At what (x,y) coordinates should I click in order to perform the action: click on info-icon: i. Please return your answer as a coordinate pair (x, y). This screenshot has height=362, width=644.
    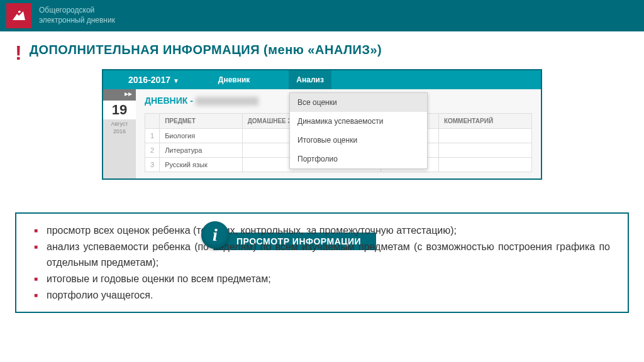
    Looking at the image, I should click on (215, 235).